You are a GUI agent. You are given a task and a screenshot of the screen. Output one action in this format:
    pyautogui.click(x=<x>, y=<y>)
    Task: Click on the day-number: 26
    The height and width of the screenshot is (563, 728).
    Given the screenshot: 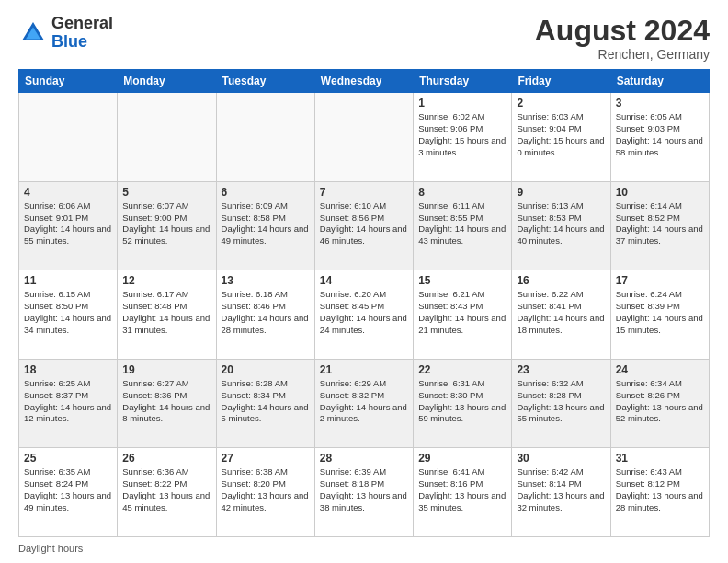 What is the action you would take?
    pyautogui.click(x=166, y=458)
    